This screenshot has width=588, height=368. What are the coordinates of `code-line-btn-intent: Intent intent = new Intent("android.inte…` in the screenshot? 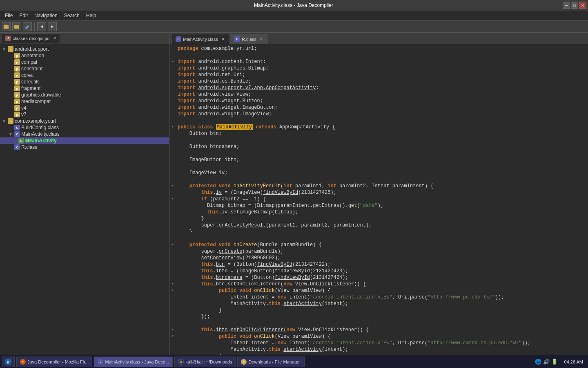 It's located at (379, 298).